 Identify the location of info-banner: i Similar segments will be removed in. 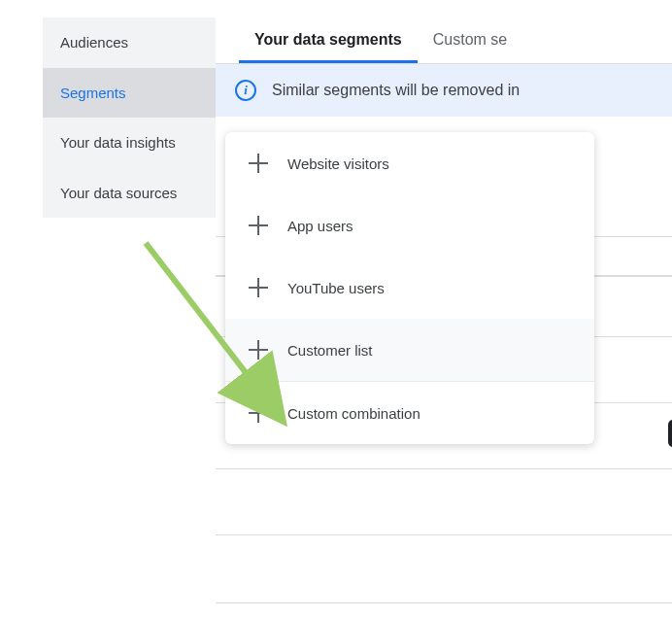
(444, 90).